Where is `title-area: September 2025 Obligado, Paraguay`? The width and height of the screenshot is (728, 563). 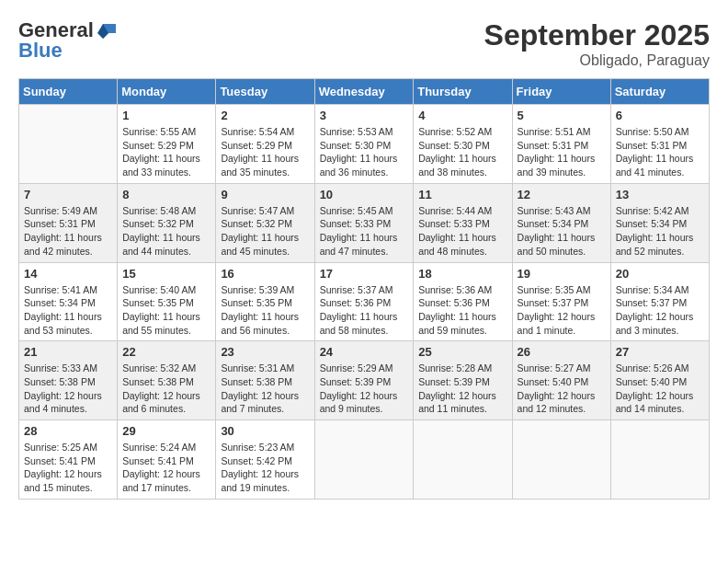
title-area: September 2025 Obligado, Paraguay is located at coordinates (597, 44).